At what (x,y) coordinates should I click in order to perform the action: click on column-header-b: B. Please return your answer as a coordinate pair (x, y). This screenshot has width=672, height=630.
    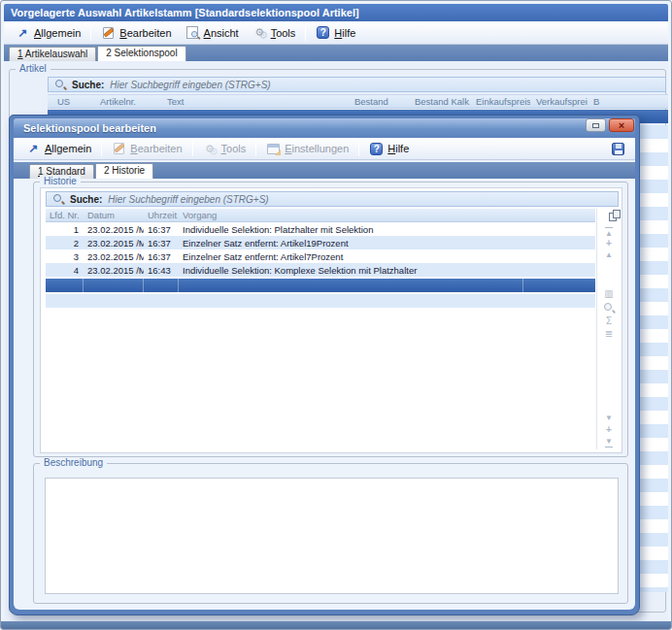
    Looking at the image, I should click on (607, 101).